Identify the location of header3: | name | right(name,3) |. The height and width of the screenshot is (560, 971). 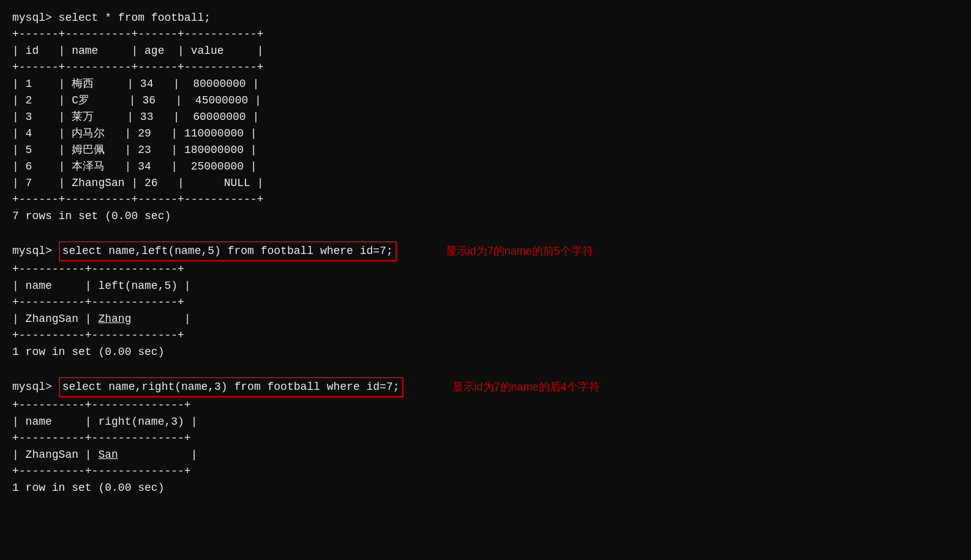
(485, 422).